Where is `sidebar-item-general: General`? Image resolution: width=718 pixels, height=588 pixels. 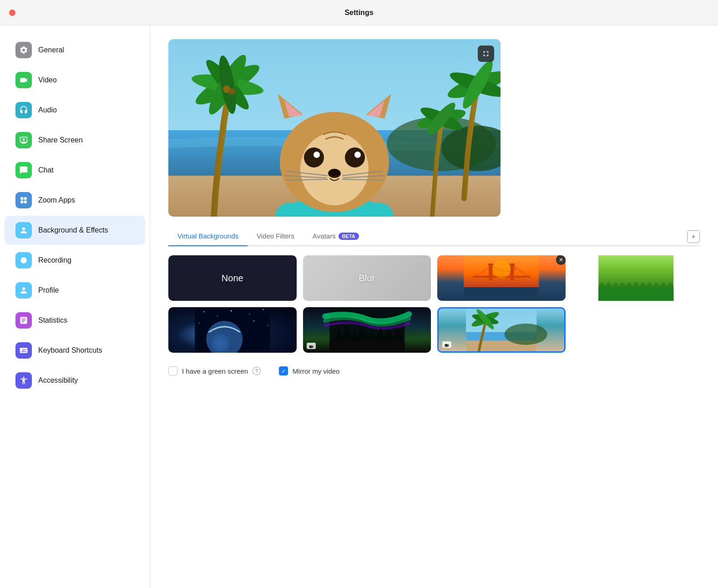 sidebar-item-general: General is located at coordinates (75, 50).